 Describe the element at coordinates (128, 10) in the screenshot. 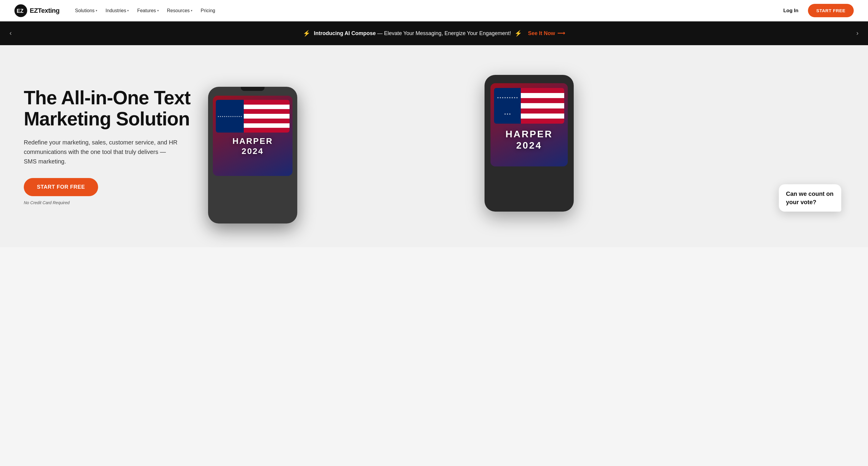

I see `nav-industries-chevron: ▾` at that location.